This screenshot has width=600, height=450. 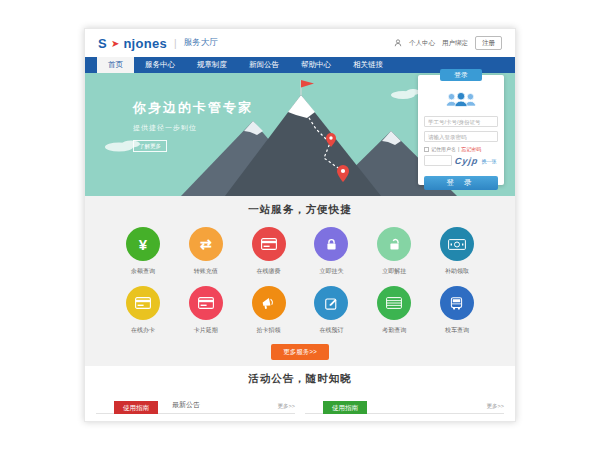 I want to click on service-label: 转账充值, so click(x=206, y=272).